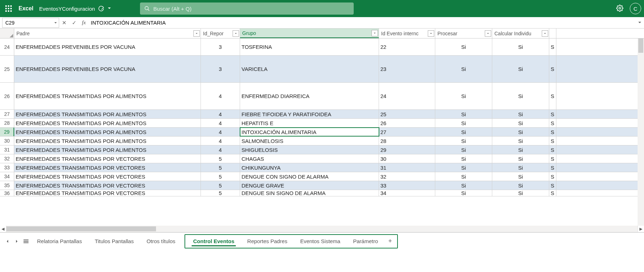  What do you see at coordinates (407, 114) in the screenshot?
I see `cell-idevt: 25` at bounding box center [407, 114].